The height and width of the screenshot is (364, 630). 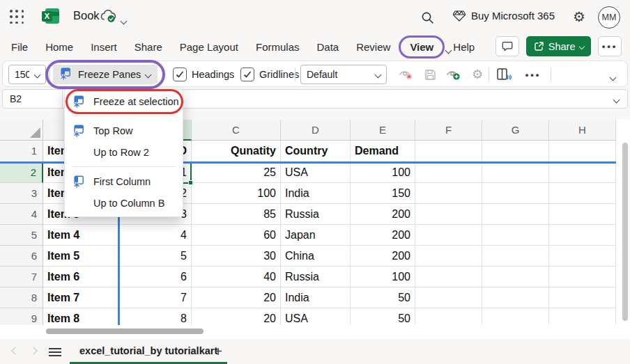 What do you see at coordinates (236, 130) in the screenshot?
I see `column-header-C: C` at bounding box center [236, 130].